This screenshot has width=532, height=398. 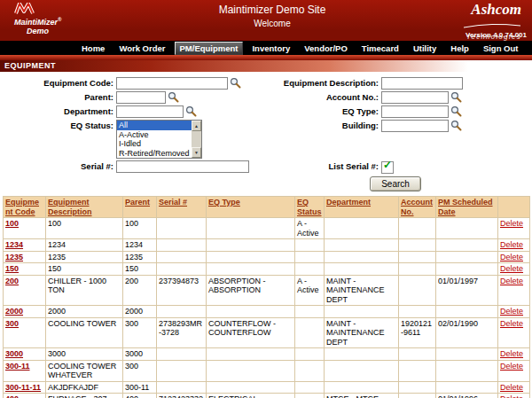 I want to click on eq-status-option: A-Active, so click(x=154, y=135).